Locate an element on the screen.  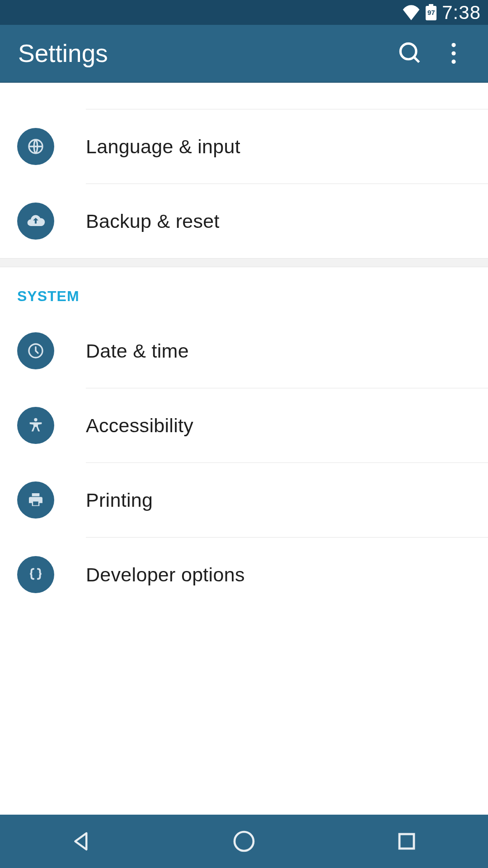
cloud-upload-icon is located at coordinates (36, 221).